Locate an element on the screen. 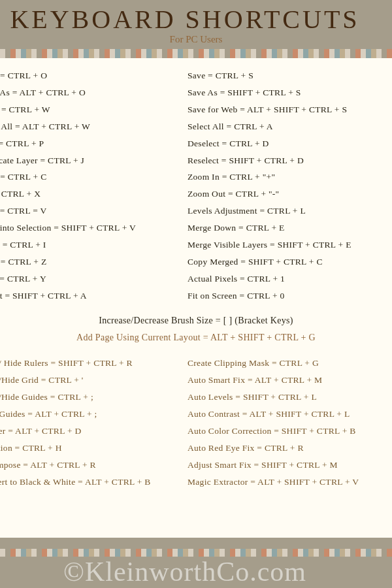  center-block: Increase/Decrease Brush Size = [ ] (Brac… is located at coordinates (196, 329).